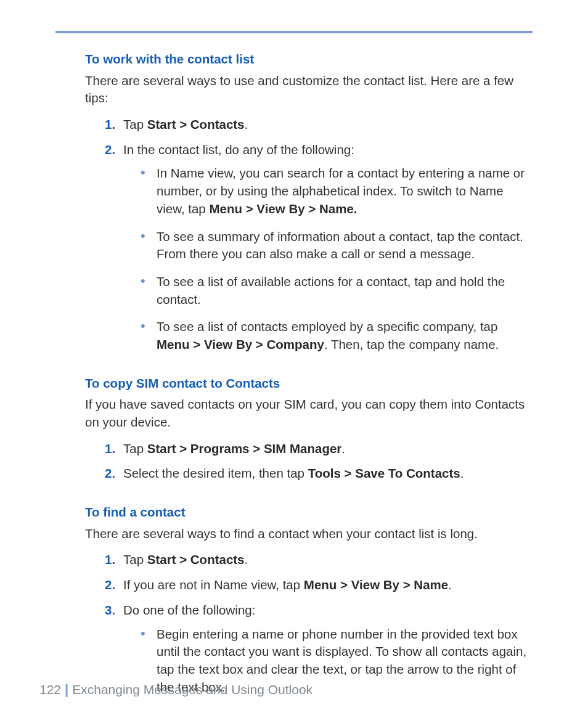 The height and width of the screenshot is (723, 588). What do you see at coordinates (376, 584) in the screenshot?
I see `step-bold: Menu > View By > Name` at bounding box center [376, 584].